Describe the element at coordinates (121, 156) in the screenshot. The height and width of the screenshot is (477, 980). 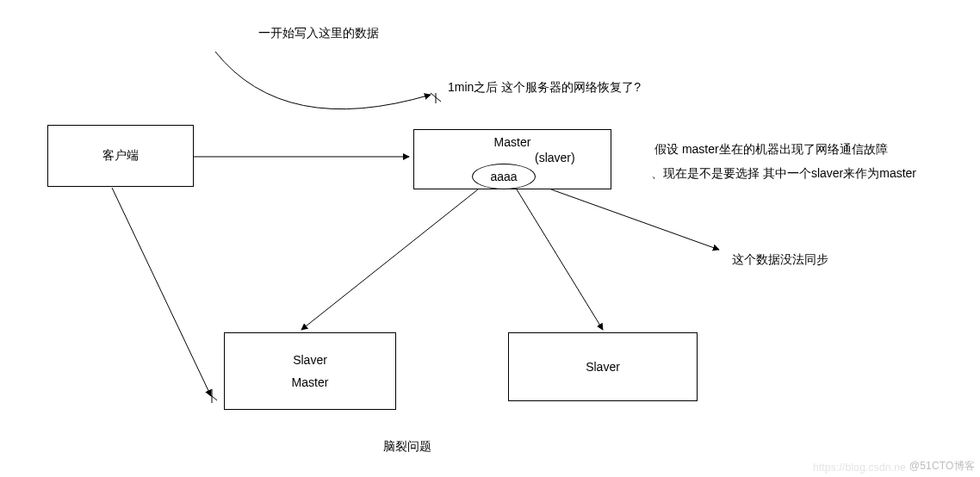
I see `node-client-label: 客户端` at that location.